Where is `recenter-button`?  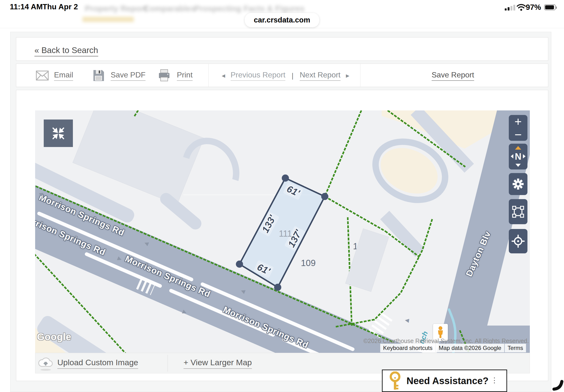 recenter-button is located at coordinates (518, 241).